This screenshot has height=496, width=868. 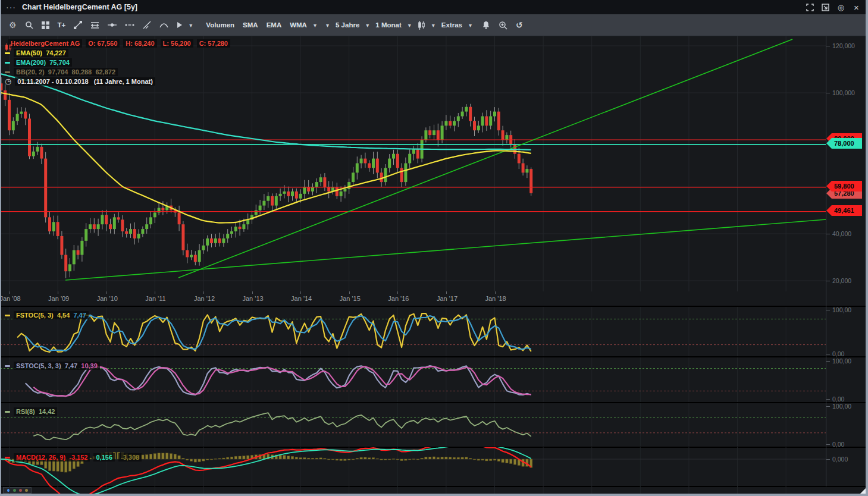 What do you see at coordinates (31, 62) in the screenshot?
I see `ema200-label: EMA(200)` at bounding box center [31, 62].